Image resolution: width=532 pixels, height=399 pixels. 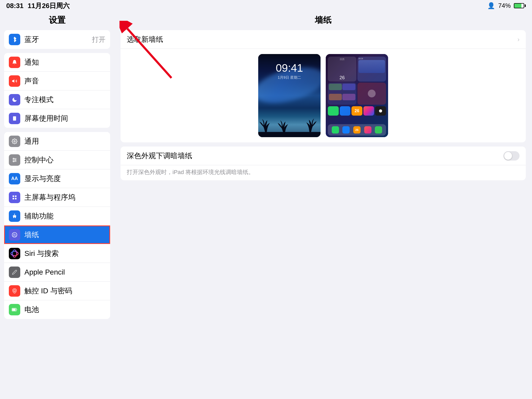 I want to click on applepencil-icon, so click(x=15, y=272).